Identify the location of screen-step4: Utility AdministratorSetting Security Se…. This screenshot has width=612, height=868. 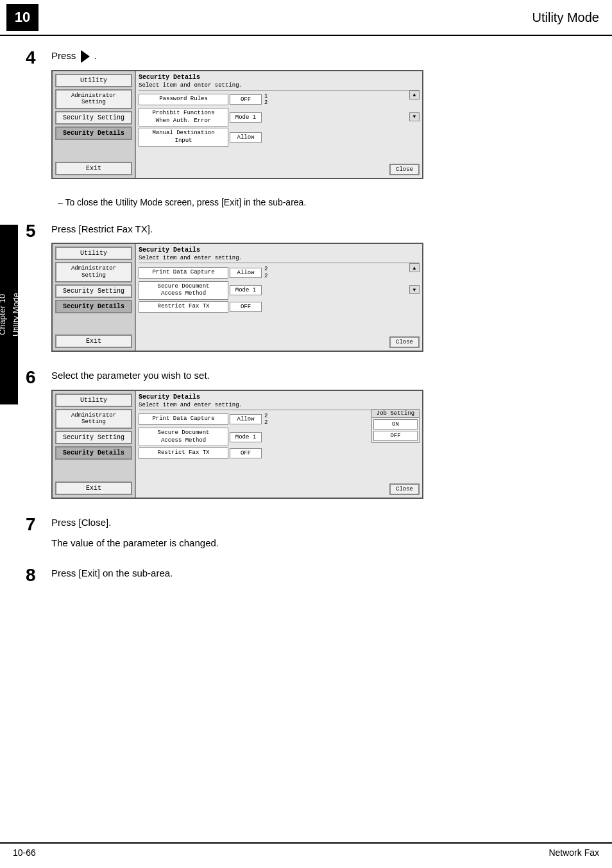
(237, 125).